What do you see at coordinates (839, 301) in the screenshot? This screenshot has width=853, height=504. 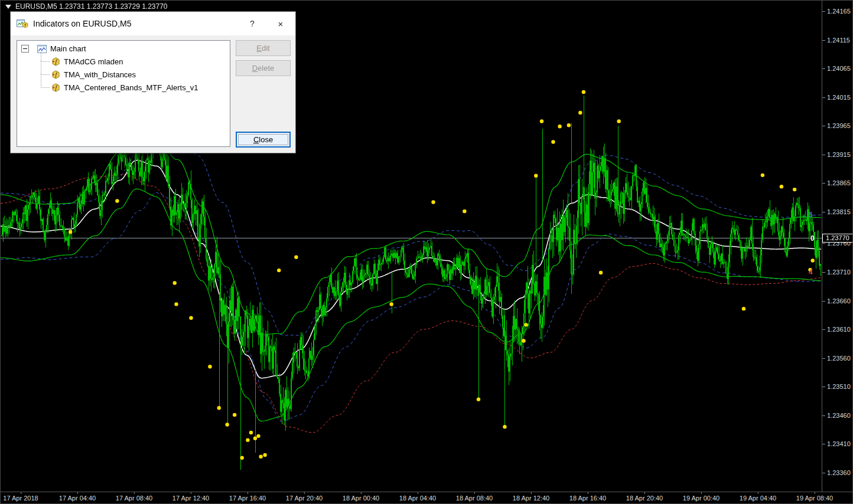 I see `price-axis-label: 1.23660` at bounding box center [839, 301].